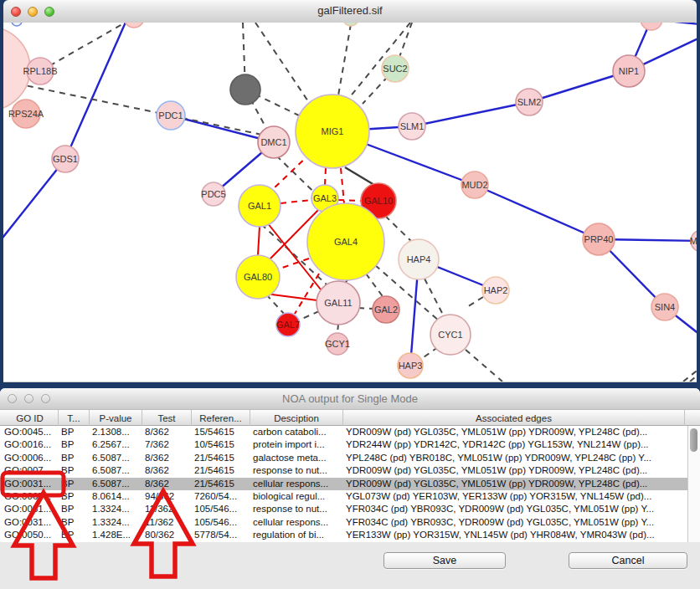 The width and height of the screenshot is (700, 589). What do you see at coordinates (296, 432) in the screenshot?
I see `cell-description: carbon cataboli...` at bounding box center [296, 432].